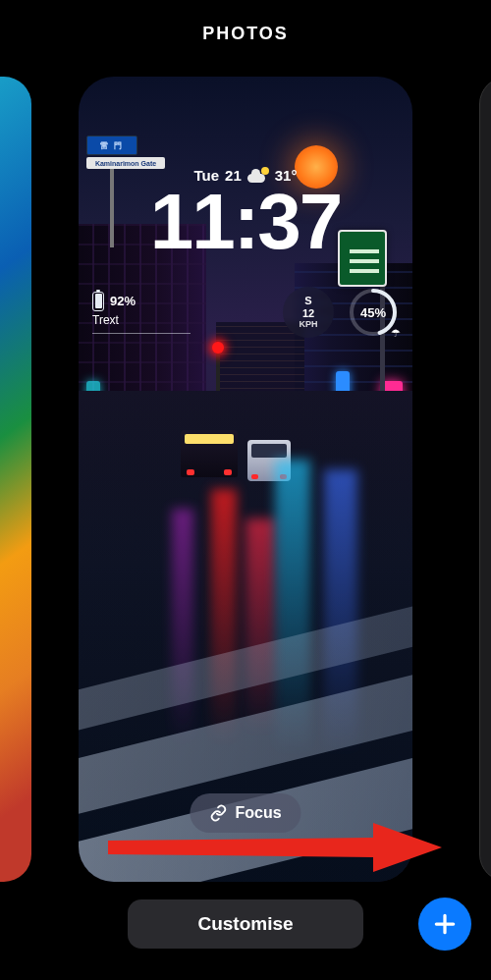 The height and width of the screenshot is (980, 491). I want to click on category-title: PHOTOS, so click(246, 33).